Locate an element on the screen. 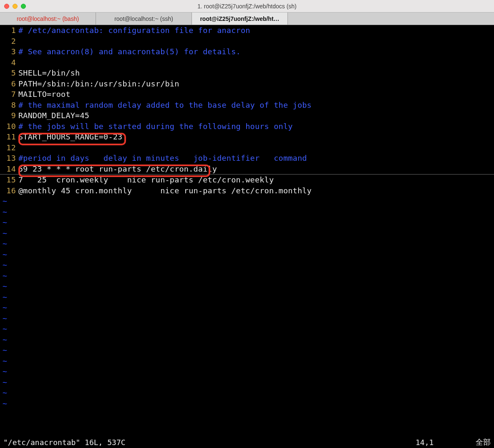  tab-label: root@localhost:~ (ssh) is located at coordinates (144, 19).